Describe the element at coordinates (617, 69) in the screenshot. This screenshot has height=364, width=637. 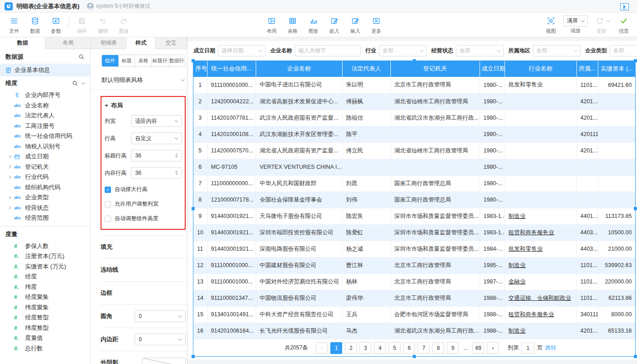
I see `column-header-8: 实缴资本 (...` at that location.